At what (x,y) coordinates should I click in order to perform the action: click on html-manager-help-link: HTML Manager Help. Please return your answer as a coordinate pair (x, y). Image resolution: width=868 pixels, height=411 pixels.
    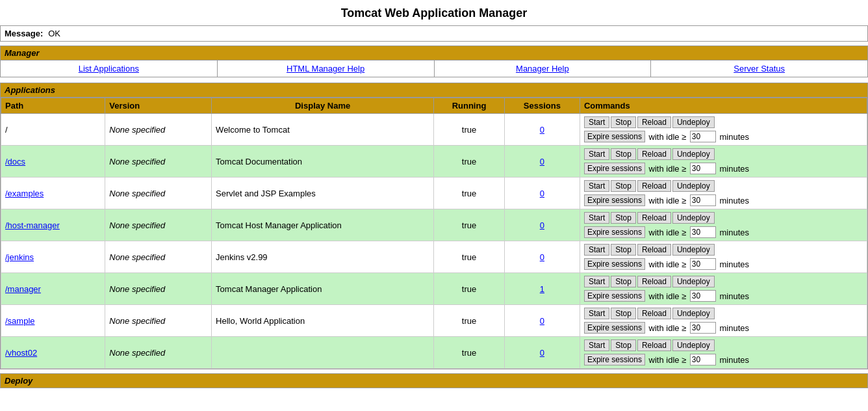
    Looking at the image, I should click on (326, 69).